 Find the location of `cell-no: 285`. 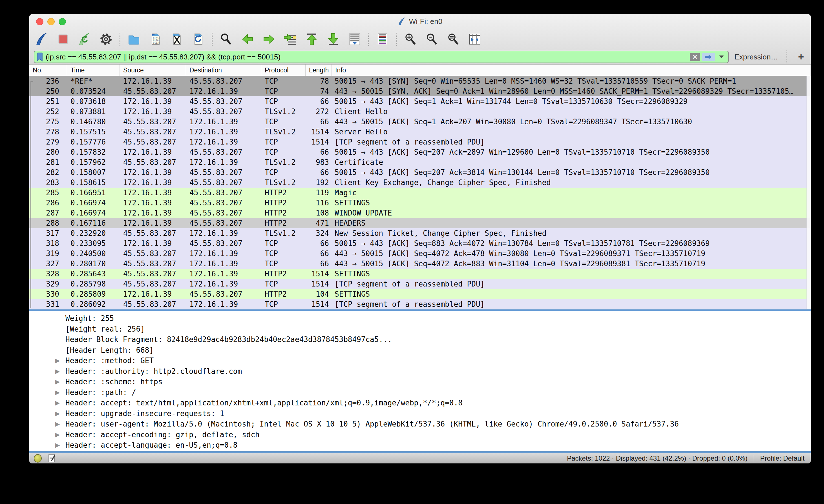

cell-no: 285 is located at coordinates (48, 193).